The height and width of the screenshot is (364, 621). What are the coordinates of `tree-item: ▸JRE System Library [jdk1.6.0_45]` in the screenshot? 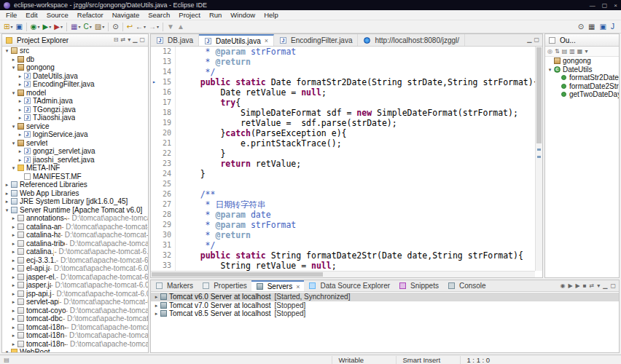 It's located at (75, 202).